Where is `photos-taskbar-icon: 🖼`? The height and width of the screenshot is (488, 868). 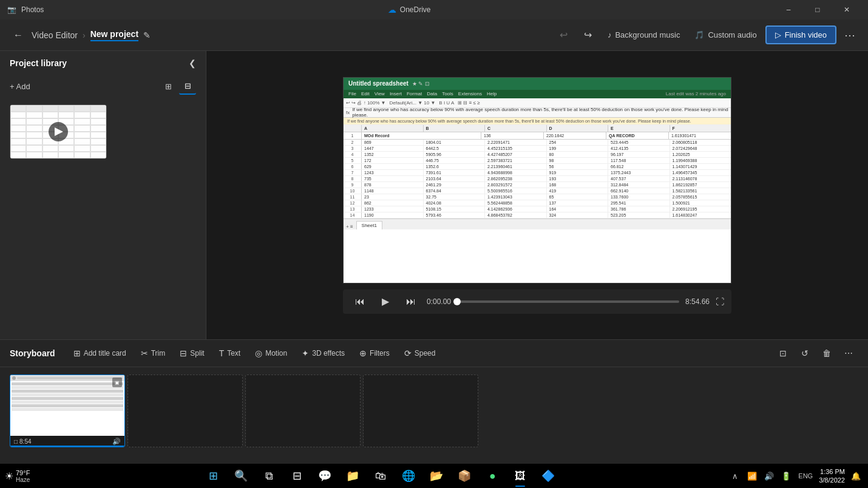
photos-taskbar-icon: 🖼 is located at coordinates (520, 476).